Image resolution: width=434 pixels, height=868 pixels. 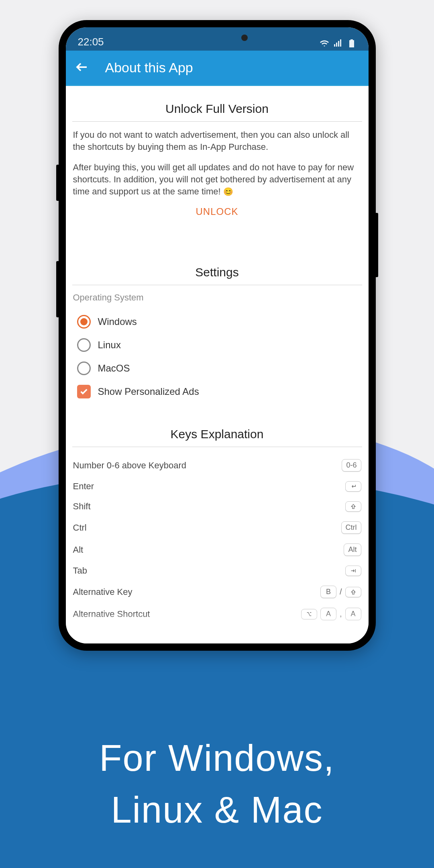 What do you see at coordinates (217, 272) in the screenshot?
I see `settings-heading: Settings` at bounding box center [217, 272].